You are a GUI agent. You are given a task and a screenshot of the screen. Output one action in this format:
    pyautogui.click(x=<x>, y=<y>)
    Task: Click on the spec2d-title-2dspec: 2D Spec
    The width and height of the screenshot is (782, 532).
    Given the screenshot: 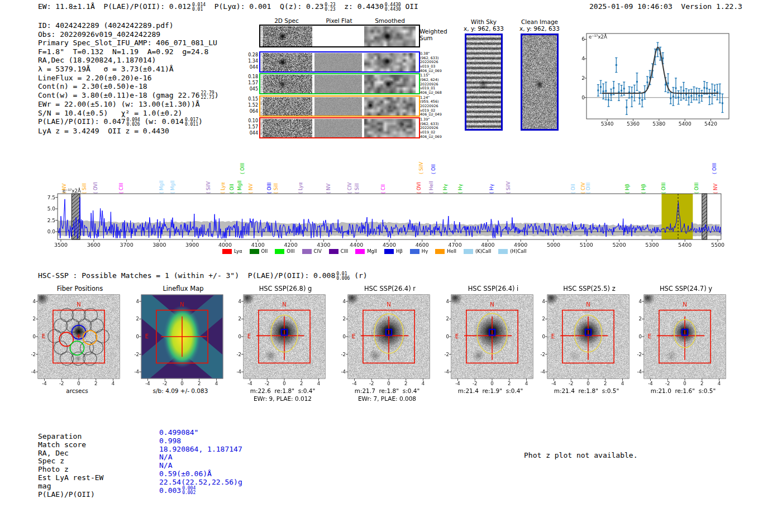 What is the action you would take?
    pyautogui.click(x=287, y=21)
    